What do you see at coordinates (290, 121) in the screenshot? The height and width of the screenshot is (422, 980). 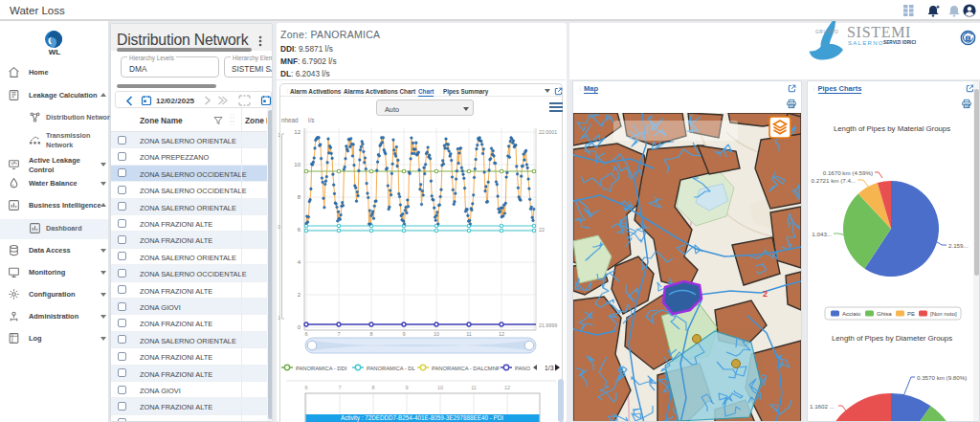 I see `svg-text: nhead` at bounding box center [290, 121].